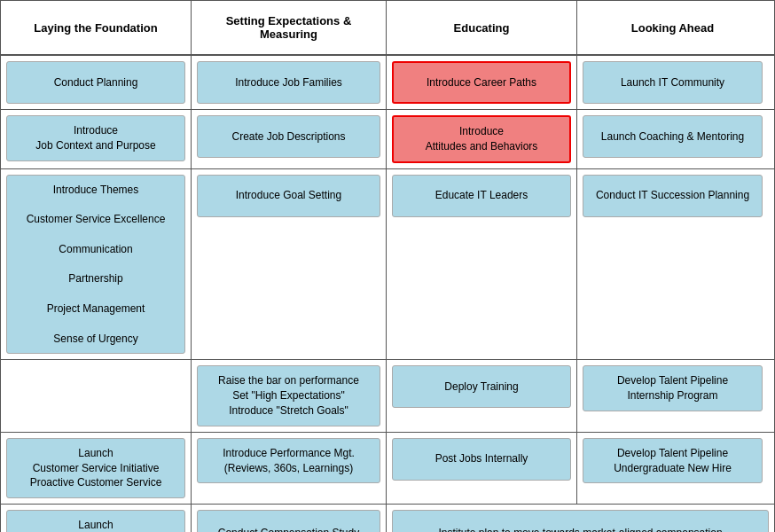 The image size is (775, 532). What do you see at coordinates (481, 82) in the screenshot?
I see `card-introduce-career-paths: Introduce Career Paths` at bounding box center [481, 82].